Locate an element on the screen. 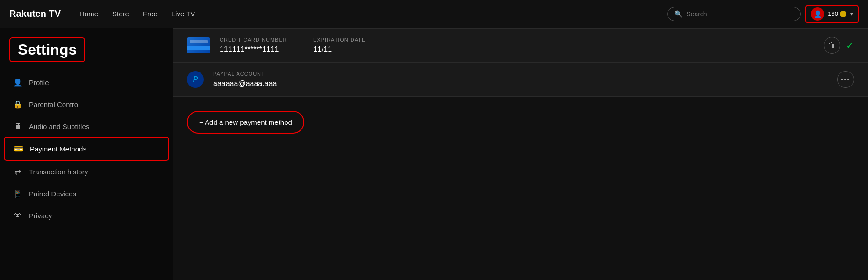 This screenshot has width=868, height=280. expiry-label: EXPIRATION DATE is located at coordinates (346, 40).